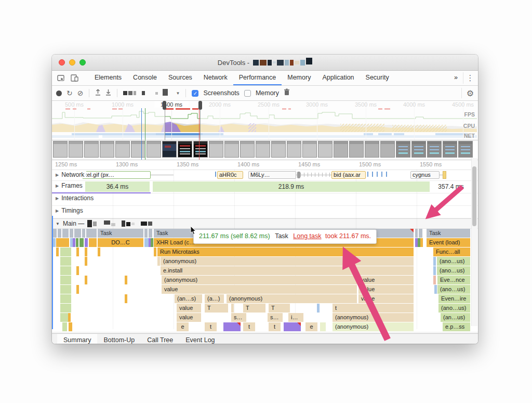  Describe the element at coordinates (72, 62) in the screenshot. I see `minimize-window-button` at that location.